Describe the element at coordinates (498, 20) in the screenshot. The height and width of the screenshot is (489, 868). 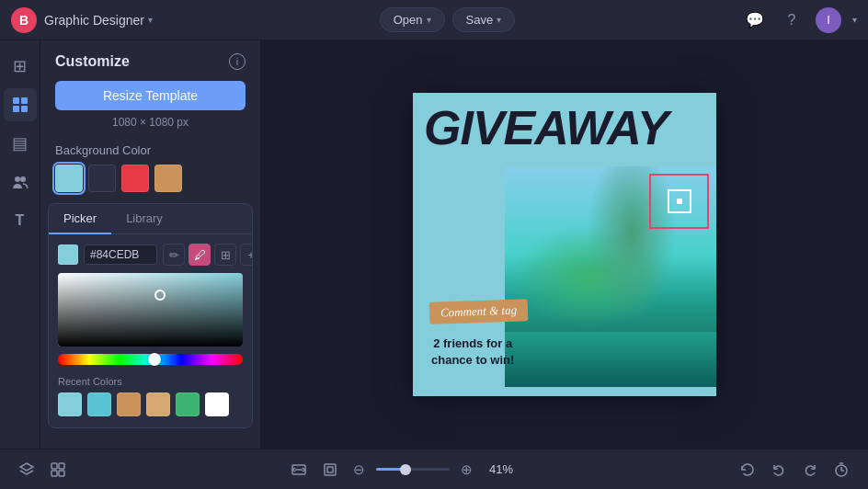
I see `save-chevron-icon: ▾` at that location.